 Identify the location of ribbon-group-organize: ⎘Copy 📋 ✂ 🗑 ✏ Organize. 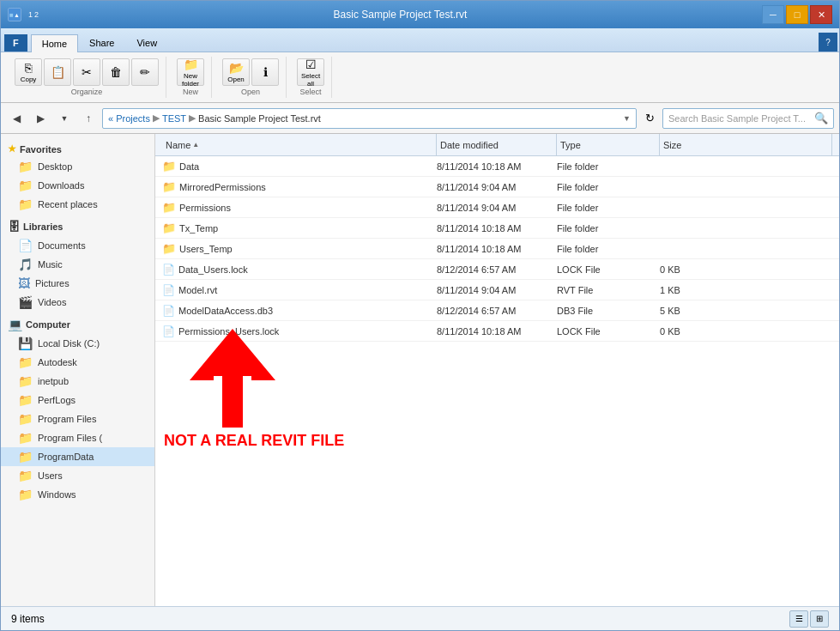
(88, 77).